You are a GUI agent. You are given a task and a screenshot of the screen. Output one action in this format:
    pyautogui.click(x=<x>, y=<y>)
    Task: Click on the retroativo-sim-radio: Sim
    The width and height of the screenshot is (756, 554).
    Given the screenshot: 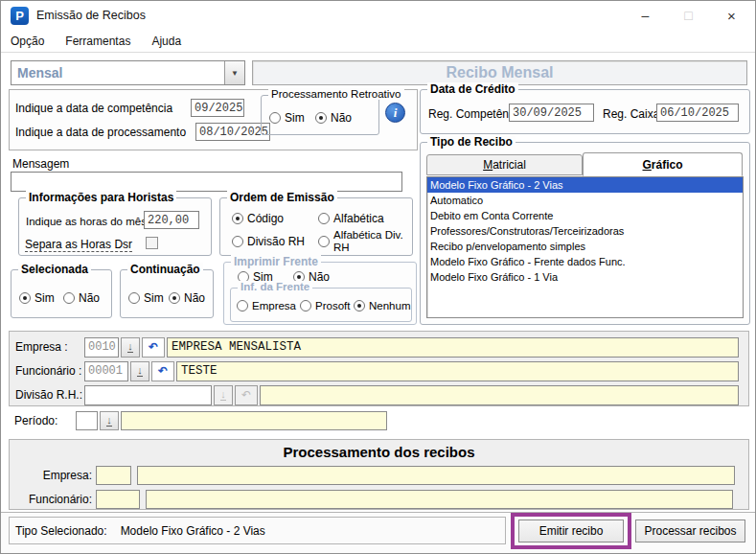 What is the action you would take?
    pyautogui.click(x=287, y=118)
    